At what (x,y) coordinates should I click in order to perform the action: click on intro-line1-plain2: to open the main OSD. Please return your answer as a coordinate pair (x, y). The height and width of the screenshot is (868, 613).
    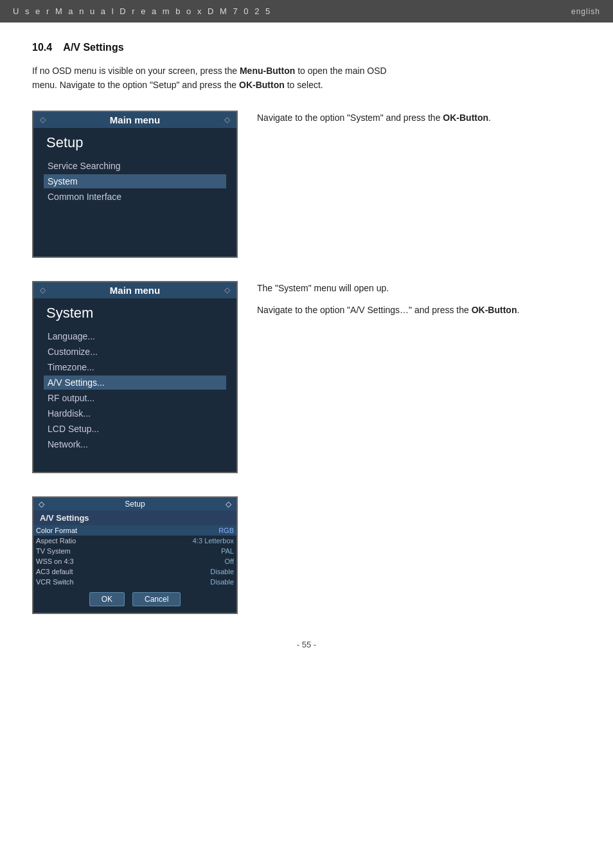
    Looking at the image, I should click on (341, 71).